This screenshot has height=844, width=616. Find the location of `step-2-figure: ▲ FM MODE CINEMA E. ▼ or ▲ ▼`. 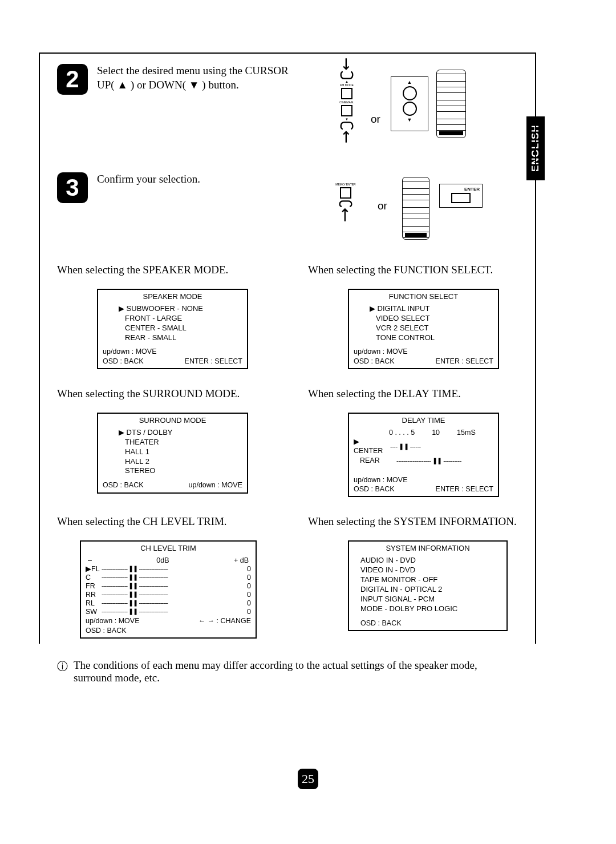

step-2-figure: ▲ FM MODE CINEMA E. ▼ or ▲ ▼ is located at coordinates (419, 110).